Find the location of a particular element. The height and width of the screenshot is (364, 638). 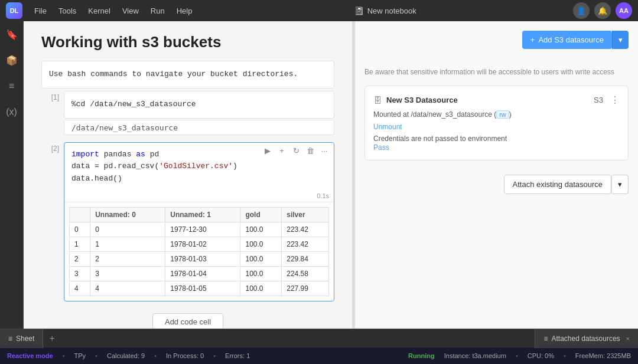

datasource-db-icon: 🗄 is located at coordinates (377, 100).